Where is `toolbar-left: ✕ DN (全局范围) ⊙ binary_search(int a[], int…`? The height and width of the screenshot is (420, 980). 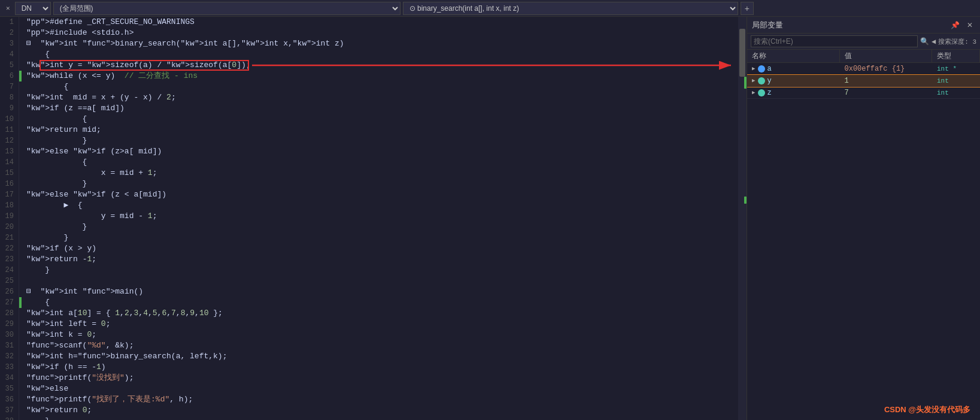 toolbar-left: ✕ DN (全局范围) ⊙ binary_search(int a[], int… is located at coordinates (378, 8).